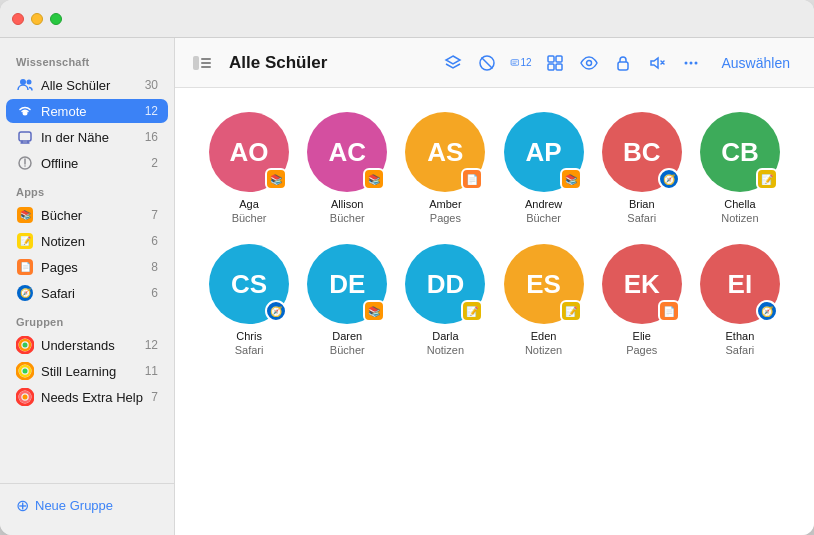 This screenshot has height=535, width=814. What do you see at coordinates (642, 152) in the screenshot?
I see `student-initials: BC` at bounding box center [642, 152].